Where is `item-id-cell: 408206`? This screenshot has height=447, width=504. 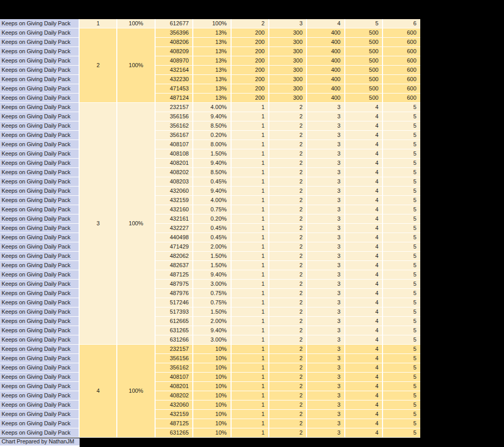
item-id-cell: 408206 is located at coordinates (174, 42).